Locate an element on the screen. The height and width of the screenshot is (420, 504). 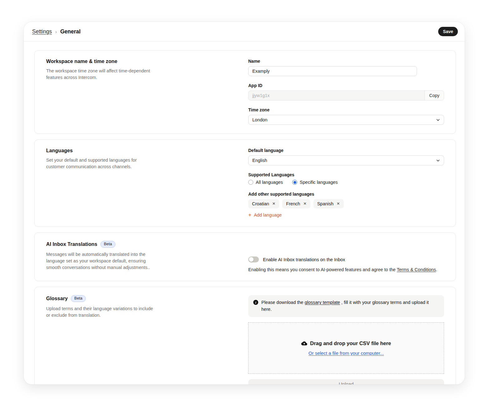
workspace-card-description: The workspace time zone will affect time… is located at coordinates (100, 74).